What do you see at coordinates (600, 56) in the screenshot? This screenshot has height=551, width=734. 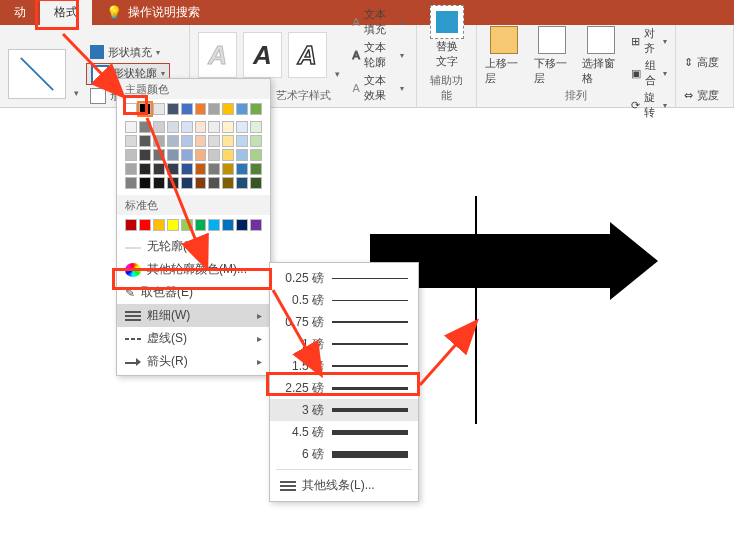 I see `selection-pane-button: 选择窗格` at bounding box center [600, 56].